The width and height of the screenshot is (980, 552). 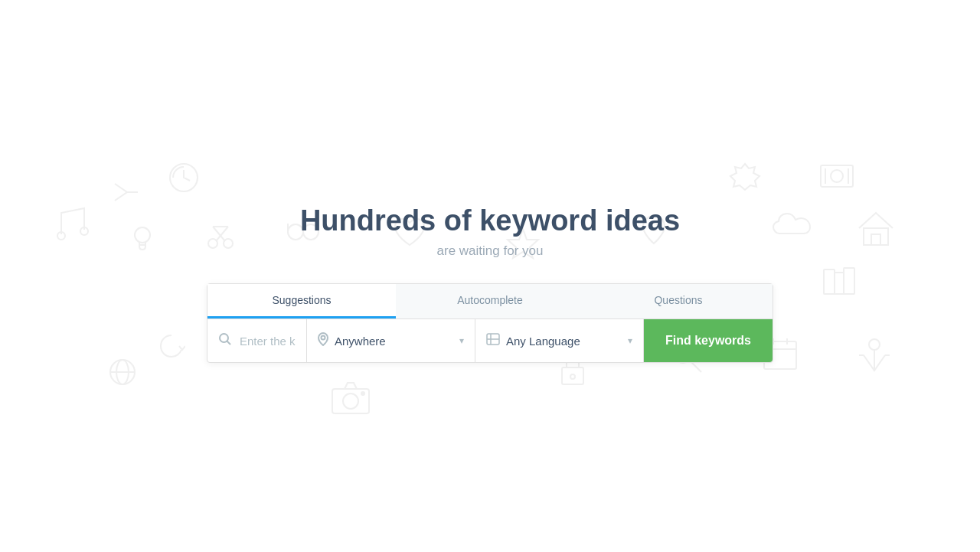 I want to click on location-chevron-icon: ▾, so click(x=462, y=341).